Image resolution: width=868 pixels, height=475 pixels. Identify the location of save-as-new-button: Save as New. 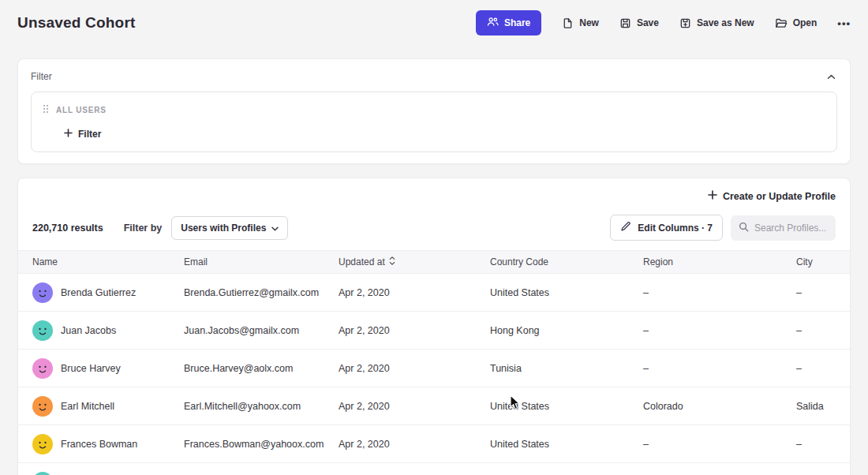
(716, 24).